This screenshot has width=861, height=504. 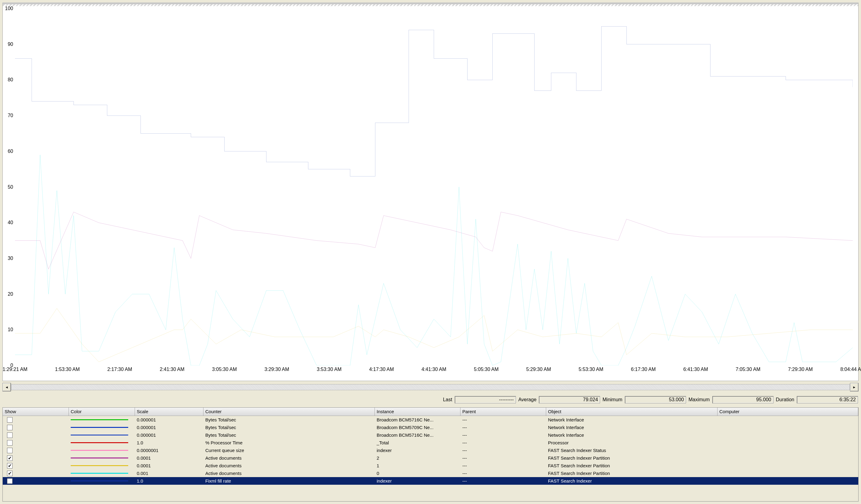 What do you see at coordinates (169, 450) in the screenshot?
I see `cell-scale: 0.0000001` at bounding box center [169, 450].